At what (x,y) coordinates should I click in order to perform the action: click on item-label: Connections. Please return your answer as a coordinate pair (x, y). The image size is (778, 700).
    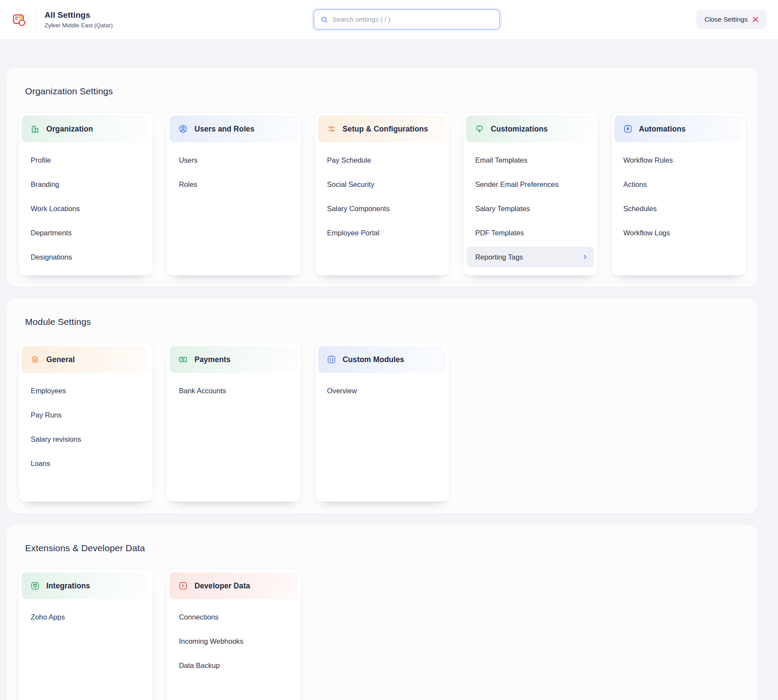
    Looking at the image, I should click on (199, 617).